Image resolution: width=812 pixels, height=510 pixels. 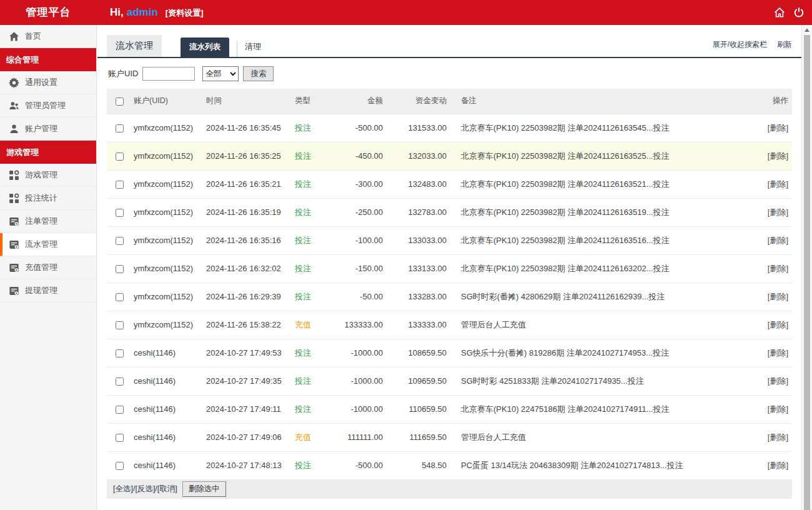 What do you see at coordinates (48, 129) in the screenshot?
I see `sidebar-item-account-management: 账户管理` at bounding box center [48, 129].